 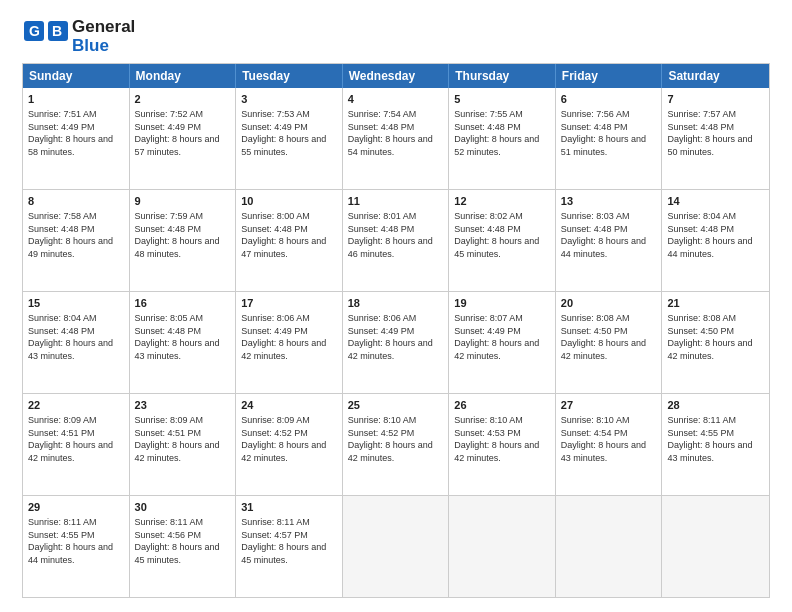 I want to click on day-number: 5, so click(x=502, y=100).